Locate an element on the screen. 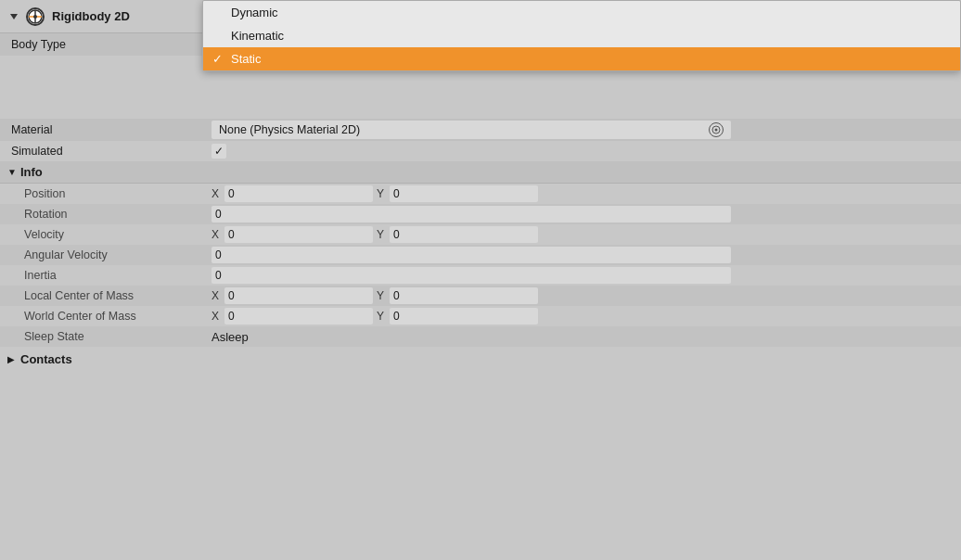  world-com-label: World Center of Mass is located at coordinates (109, 316).